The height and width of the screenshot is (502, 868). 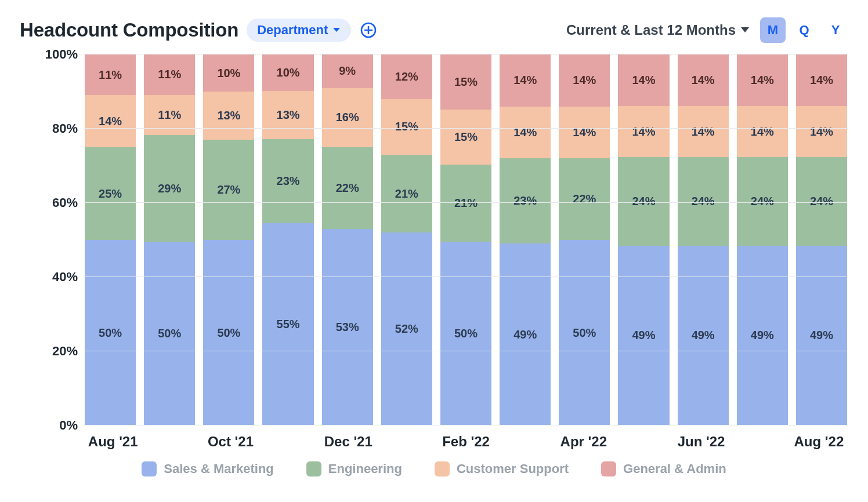 I want to click on bar-segment-customer-support: 11%, so click(x=169, y=115).